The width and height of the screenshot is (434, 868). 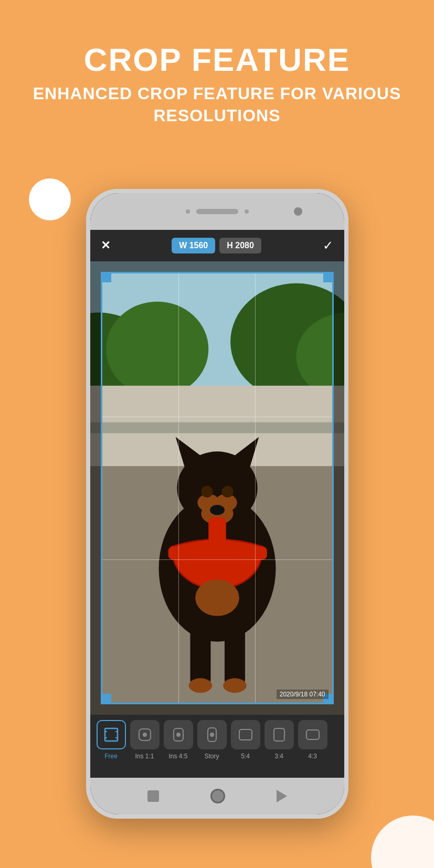 I want to click on crop-label-43: 4:3, so click(x=313, y=756).